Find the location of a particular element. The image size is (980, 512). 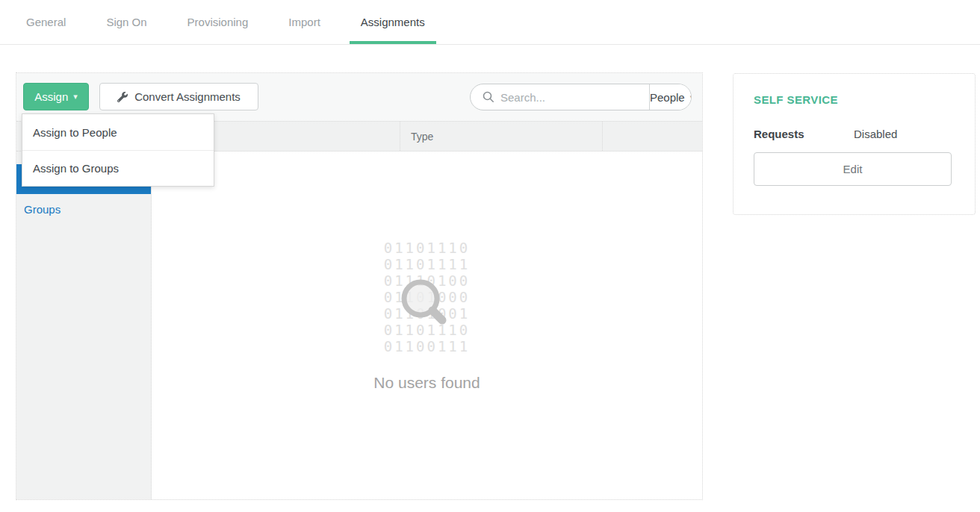

search-scope-dropdown: People ▾ is located at coordinates (671, 97).